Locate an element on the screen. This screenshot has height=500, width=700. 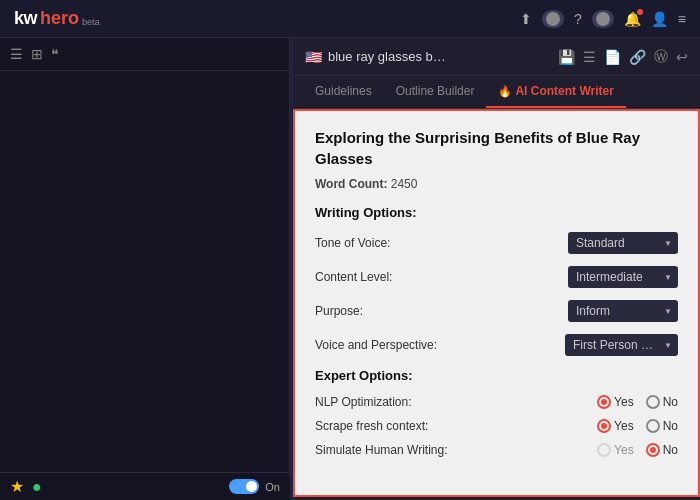
tone-of-voice-label: Tone of Voice: is located at coordinates (352, 243).